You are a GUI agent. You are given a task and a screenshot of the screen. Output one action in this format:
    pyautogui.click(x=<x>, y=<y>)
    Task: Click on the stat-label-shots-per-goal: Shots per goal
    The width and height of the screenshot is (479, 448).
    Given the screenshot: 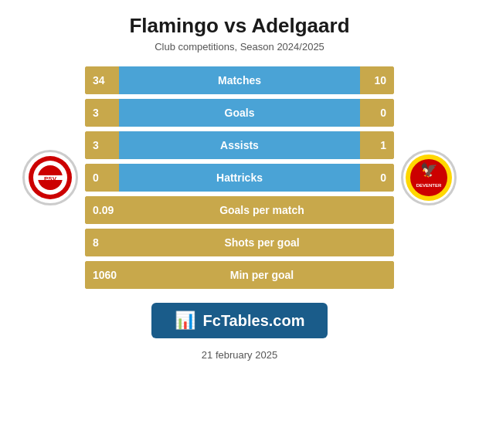 What is the action you would take?
    pyautogui.click(x=262, y=243)
    